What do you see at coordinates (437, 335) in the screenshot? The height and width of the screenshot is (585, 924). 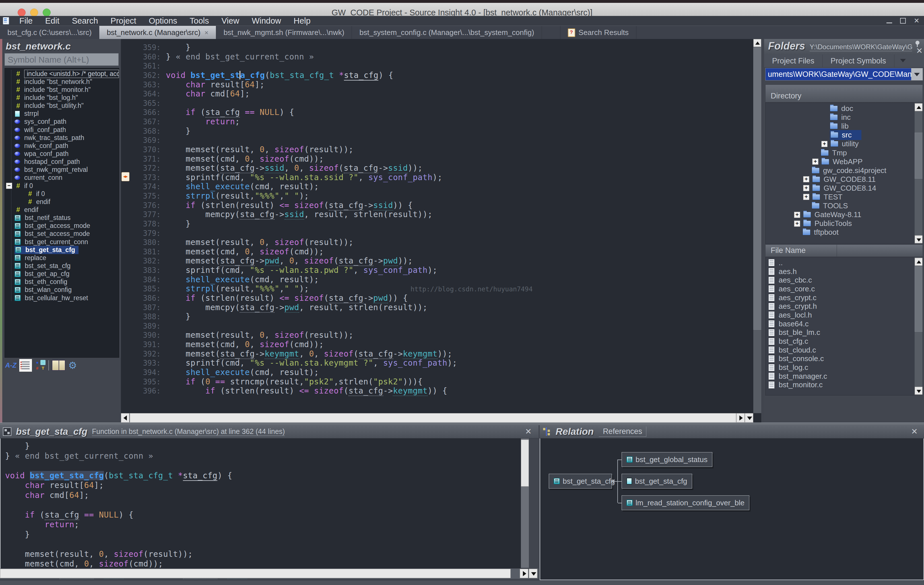 I see `editor-line: 390: memset(result, 0, sizeof(result));` at bounding box center [437, 335].